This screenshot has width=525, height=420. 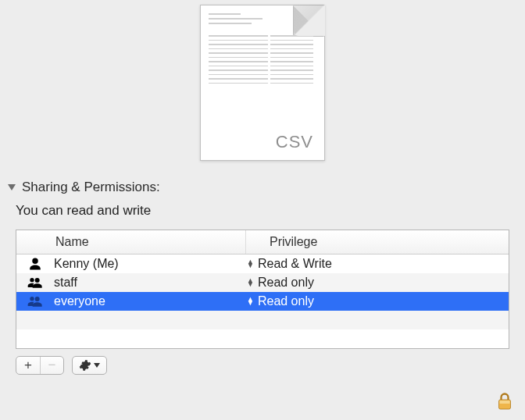 I want to click on table-toolbar: + −, so click(x=270, y=365).